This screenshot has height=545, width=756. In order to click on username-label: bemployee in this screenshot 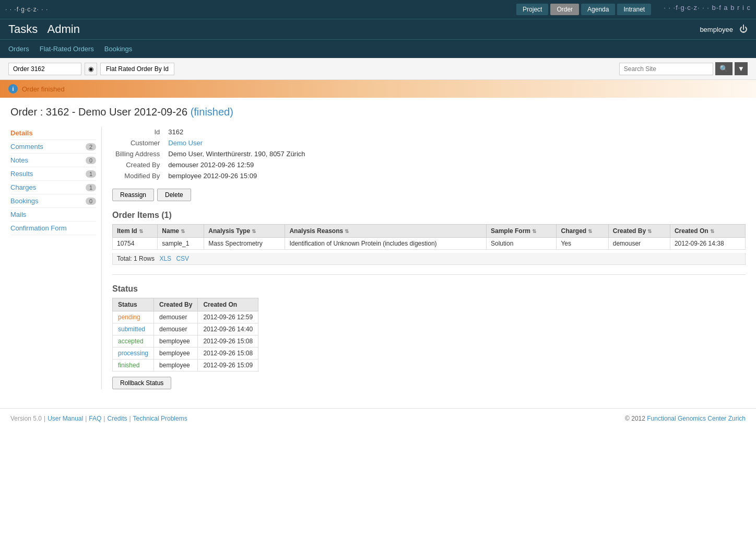, I will do `click(716, 29)`.